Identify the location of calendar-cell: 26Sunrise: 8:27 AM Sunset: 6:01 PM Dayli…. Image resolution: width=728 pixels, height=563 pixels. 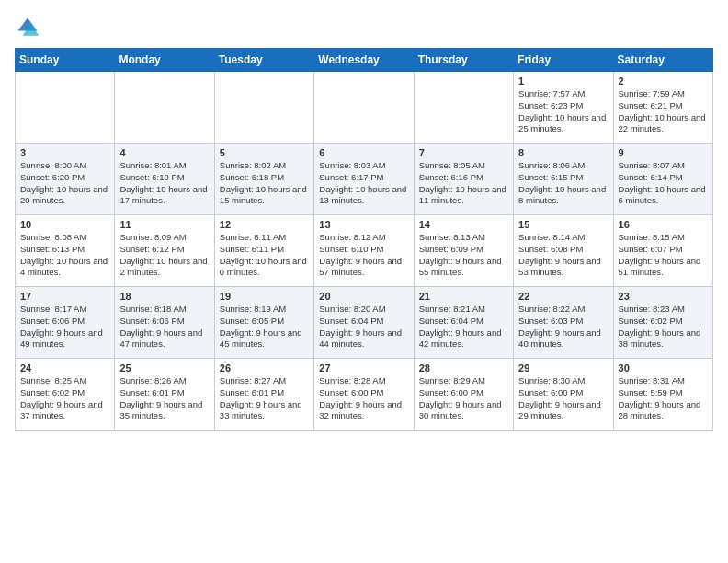
(264, 395).